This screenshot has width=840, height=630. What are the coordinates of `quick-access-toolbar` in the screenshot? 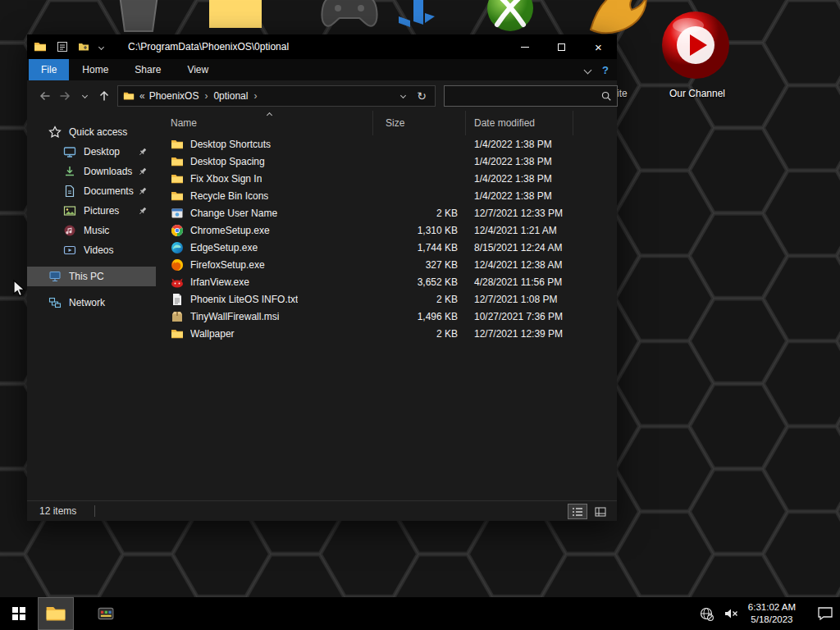 It's located at (80, 47).